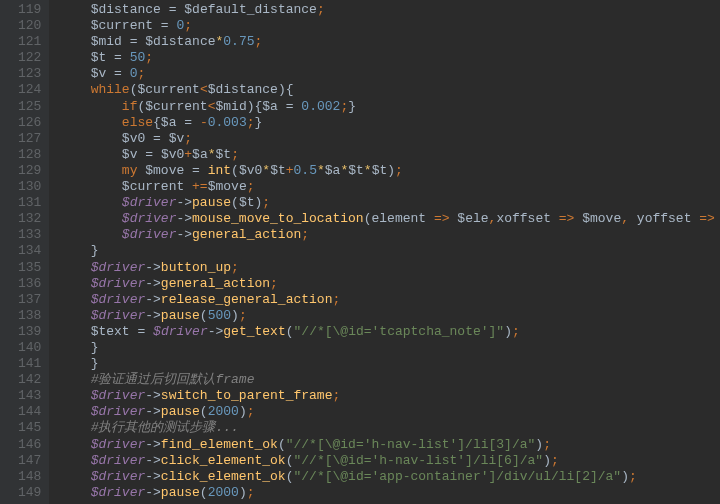 This screenshot has width=720, height=504. I want to click on code-line: $driver->mouse_move_to_location(element …, so click(390, 219).